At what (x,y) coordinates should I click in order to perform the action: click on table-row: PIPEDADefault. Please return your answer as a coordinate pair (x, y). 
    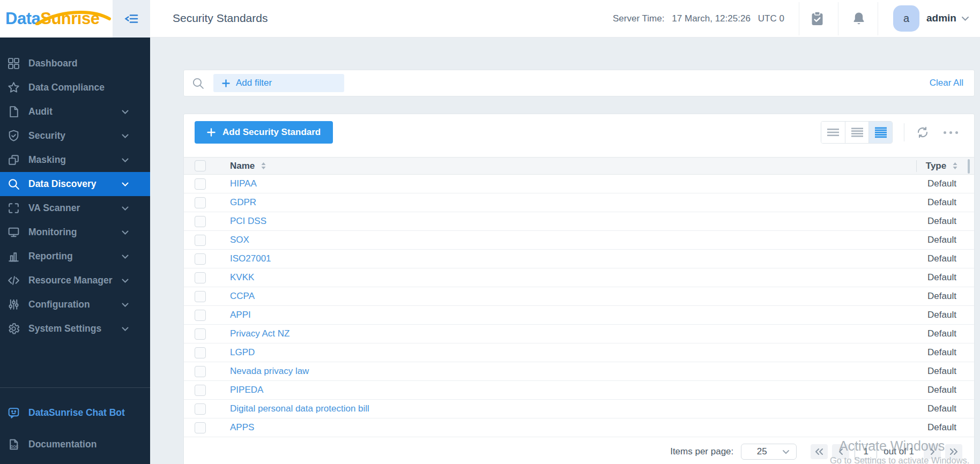
    Looking at the image, I should click on (579, 390).